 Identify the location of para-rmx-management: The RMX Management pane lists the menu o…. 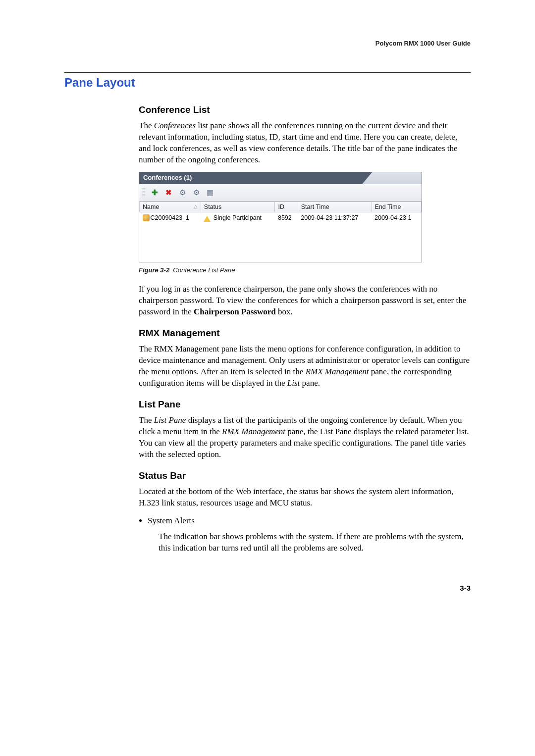
(305, 366).